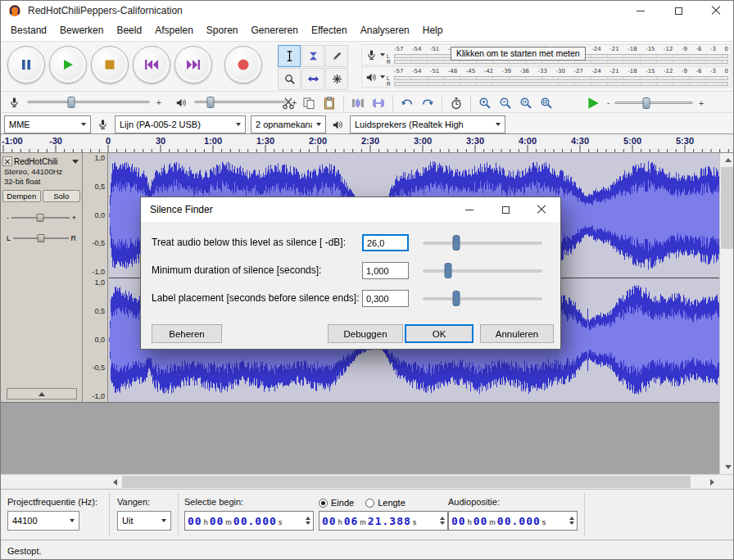 The image size is (734, 560). What do you see at coordinates (144, 521) in the screenshot?
I see `snap-to-select: Uit` at bounding box center [144, 521].